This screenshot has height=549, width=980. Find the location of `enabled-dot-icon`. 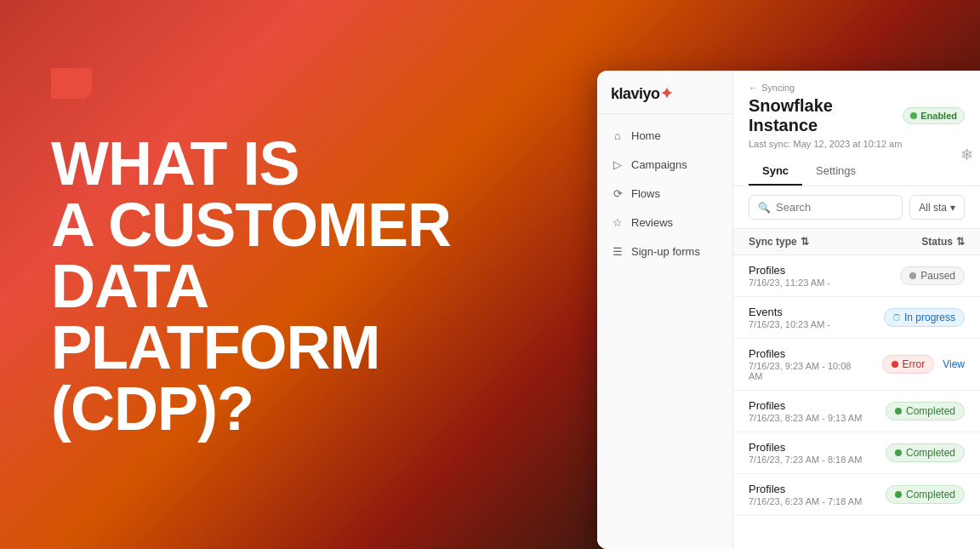

enabled-dot-icon is located at coordinates (914, 116).